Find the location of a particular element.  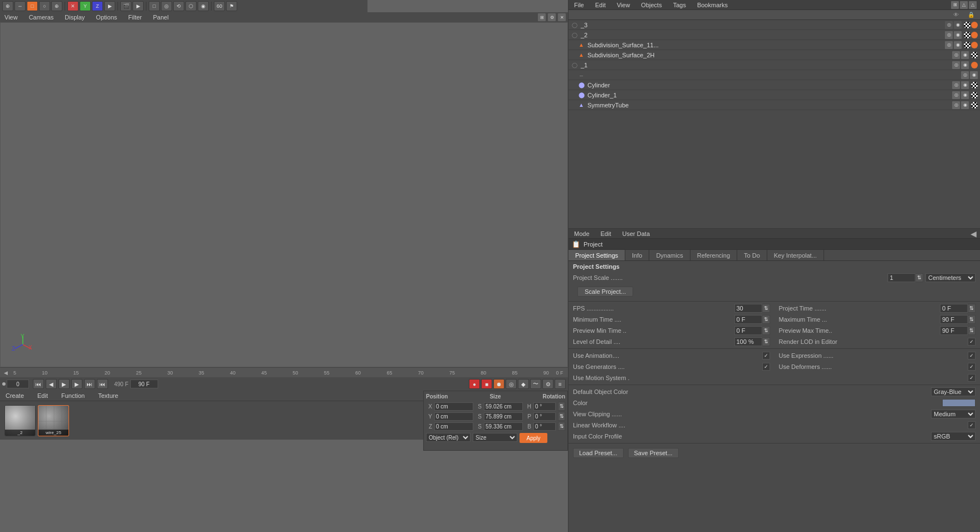

toolbar-btn-nurbs: ⬡ is located at coordinates (191, 6).